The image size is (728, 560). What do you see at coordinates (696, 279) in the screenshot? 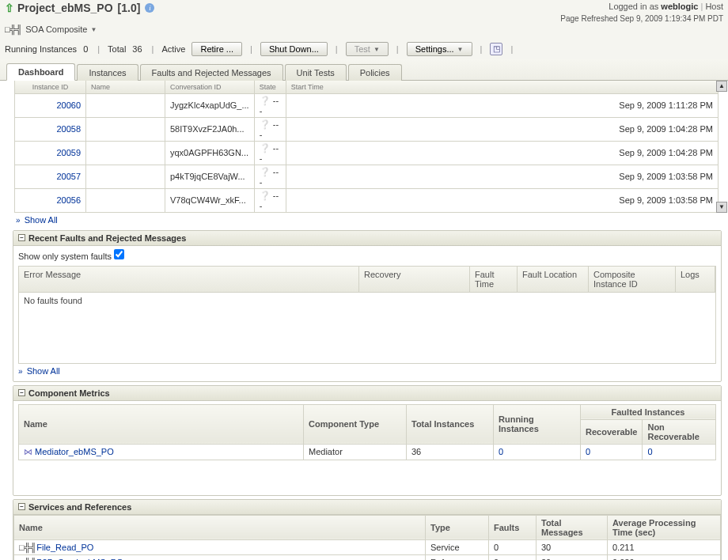
I see `col-logs: Logs` at bounding box center [696, 279].